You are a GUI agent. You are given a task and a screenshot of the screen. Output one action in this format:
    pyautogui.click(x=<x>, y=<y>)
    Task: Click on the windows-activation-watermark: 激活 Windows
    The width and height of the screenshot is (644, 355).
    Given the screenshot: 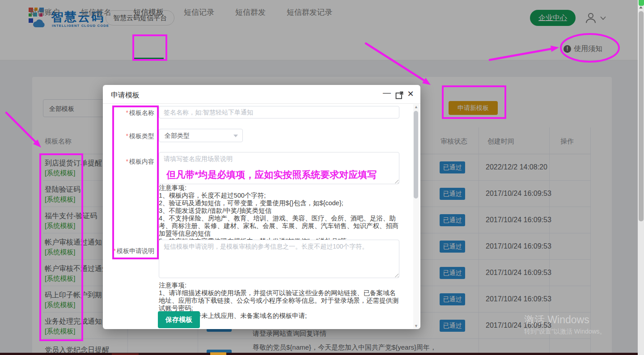 What is the action you would take?
    pyautogui.click(x=557, y=320)
    